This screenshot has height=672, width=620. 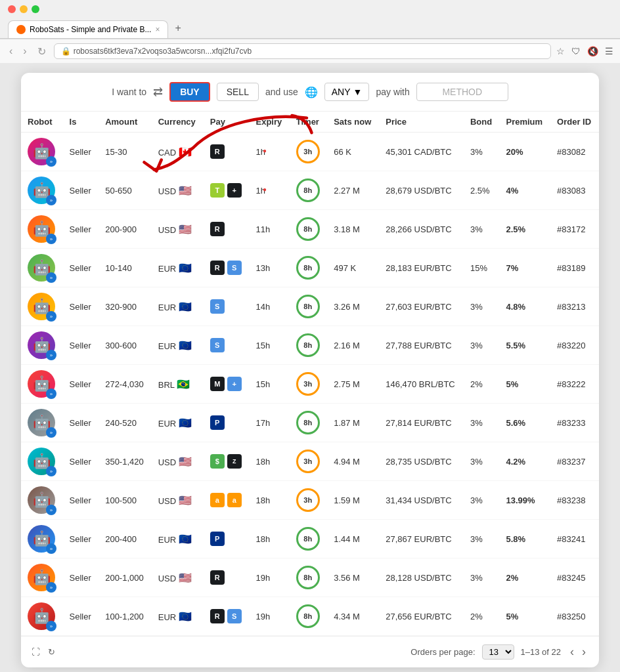 What do you see at coordinates (310, 385) in the screenshot?
I see `table-row: 🤖 » Seller 272-4,030 BRL 🇧🇷 M+ 15h 3h 2.…` at bounding box center [310, 385].